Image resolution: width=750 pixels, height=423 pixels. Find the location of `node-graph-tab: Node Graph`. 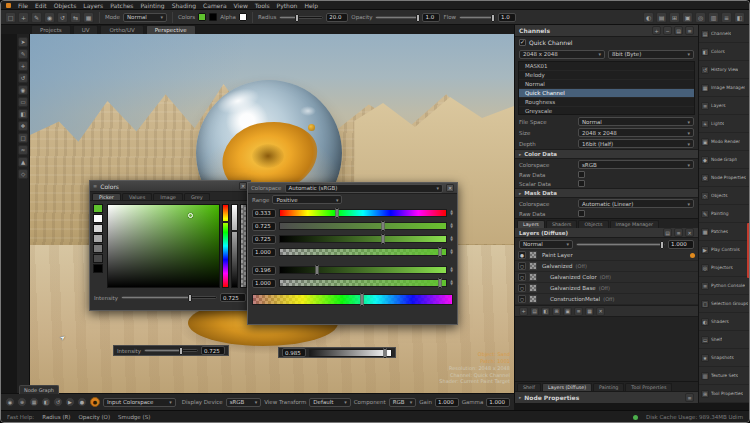

node-graph-tab: Node Graph is located at coordinates (39, 390).